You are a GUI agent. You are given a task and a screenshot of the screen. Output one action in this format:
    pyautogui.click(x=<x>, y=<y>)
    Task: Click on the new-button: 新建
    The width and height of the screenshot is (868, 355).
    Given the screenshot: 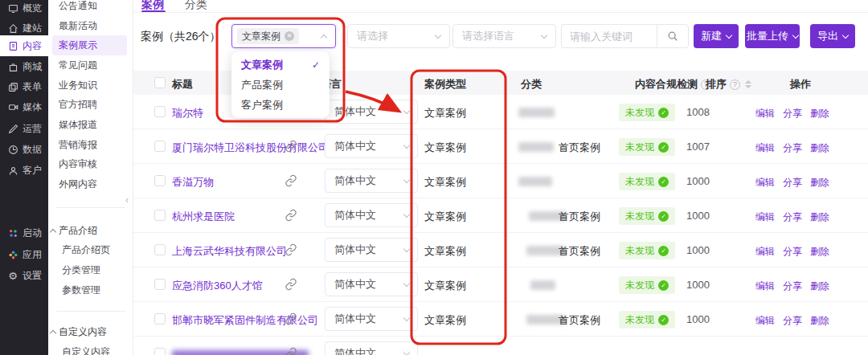 What is the action you would take?
    pyautogui.click(x=716, y=36)
    